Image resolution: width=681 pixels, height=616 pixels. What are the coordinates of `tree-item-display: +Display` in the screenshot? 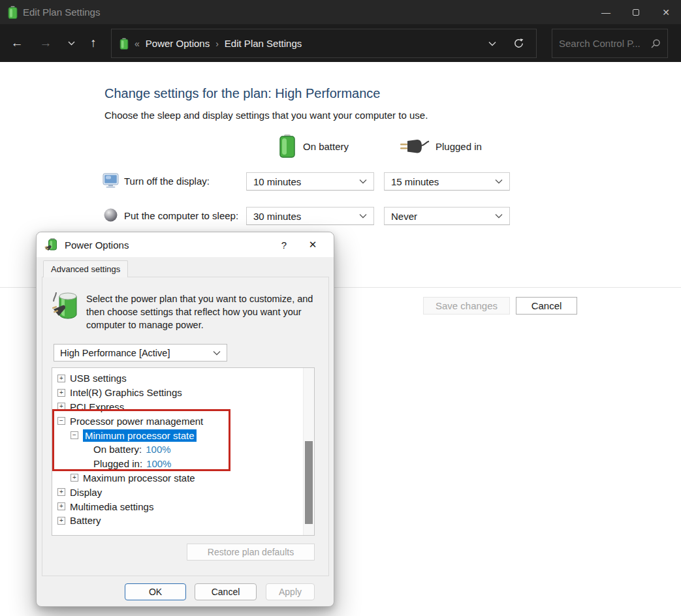 It's located at (183, 492).